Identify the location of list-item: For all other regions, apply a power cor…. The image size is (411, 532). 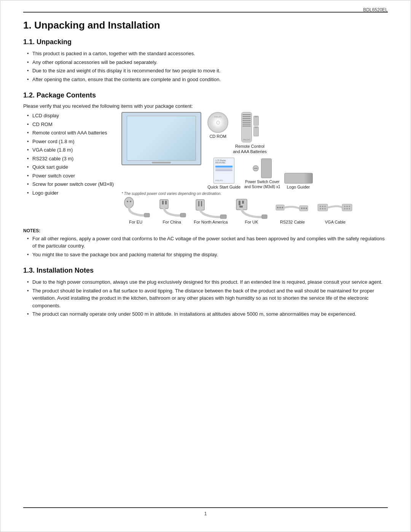
(207, 242).